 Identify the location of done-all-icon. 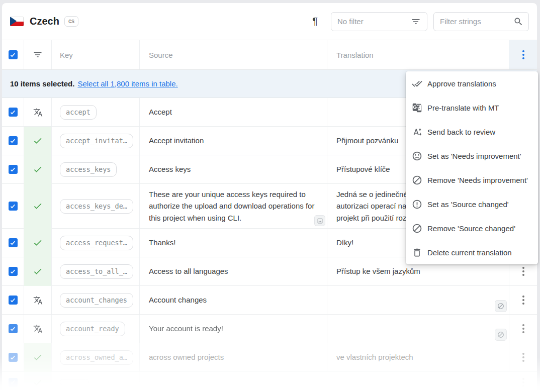
(417, 83).